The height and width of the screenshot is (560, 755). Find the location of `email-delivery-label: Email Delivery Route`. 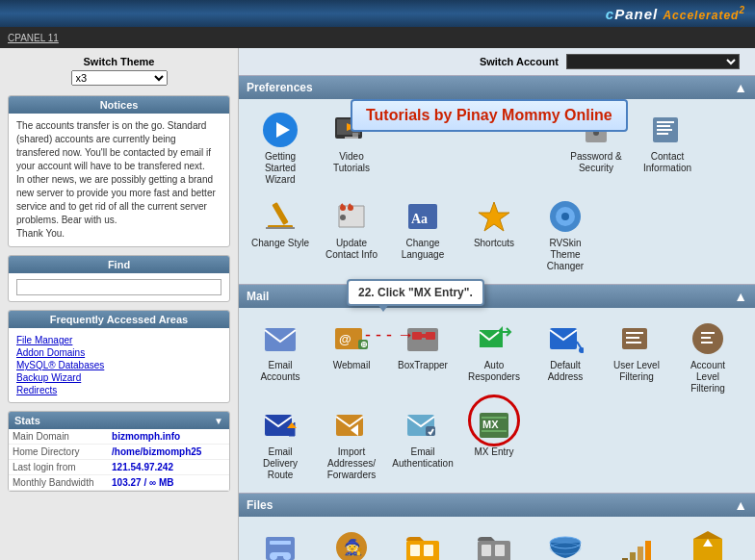

email-delivery-label: Email Delivery Route is located at coordinates (280, 464).